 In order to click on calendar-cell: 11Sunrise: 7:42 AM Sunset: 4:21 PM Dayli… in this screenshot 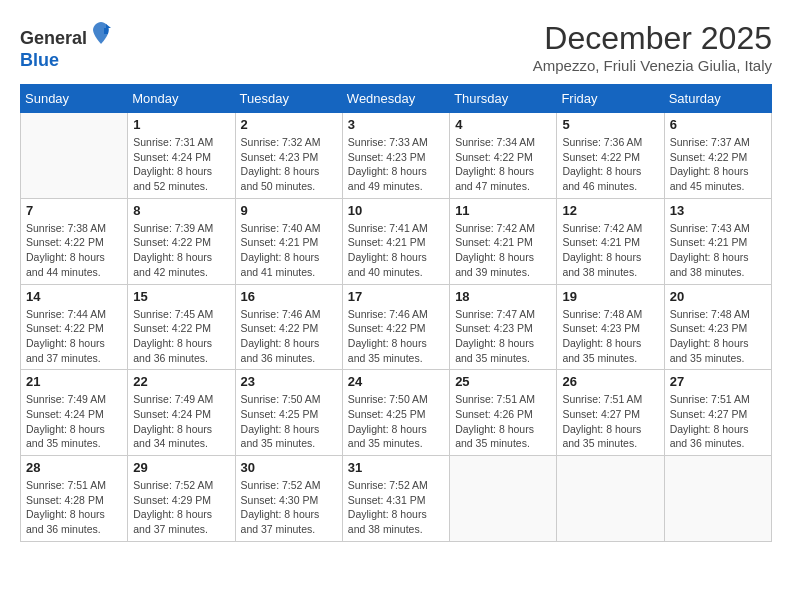, I will do `click(504, 241)`.